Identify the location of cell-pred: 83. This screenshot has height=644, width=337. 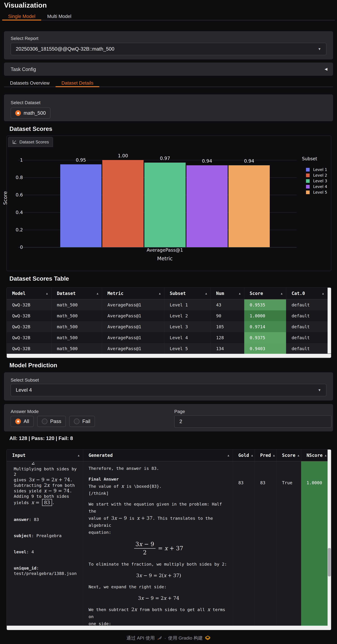
(266, 544).